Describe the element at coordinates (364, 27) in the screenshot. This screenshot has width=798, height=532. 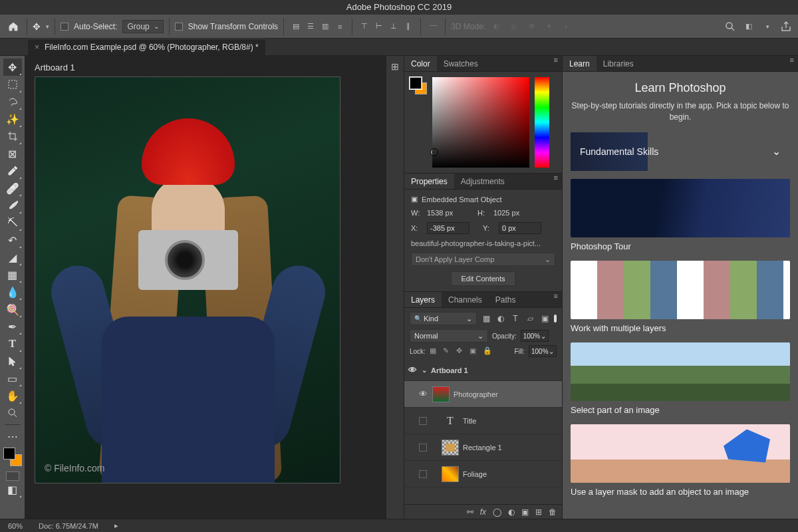
I see `align-top-icon: ⊤` at that location.